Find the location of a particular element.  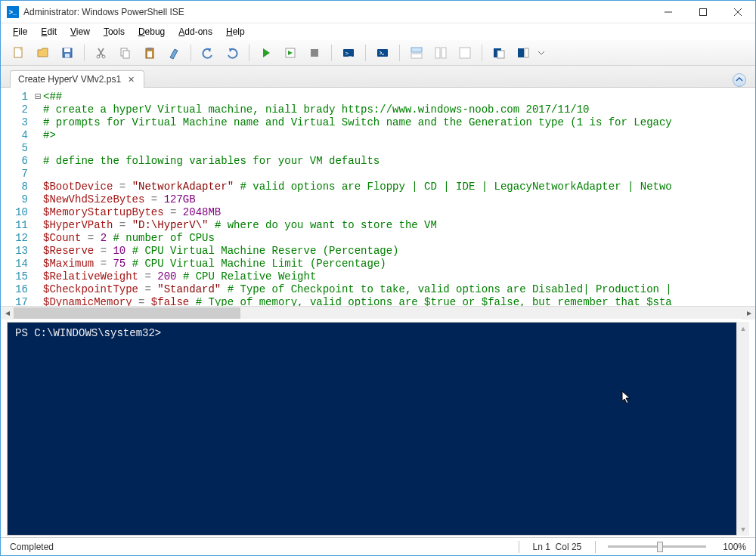

new-file-button is located at coordinates (19, 53).